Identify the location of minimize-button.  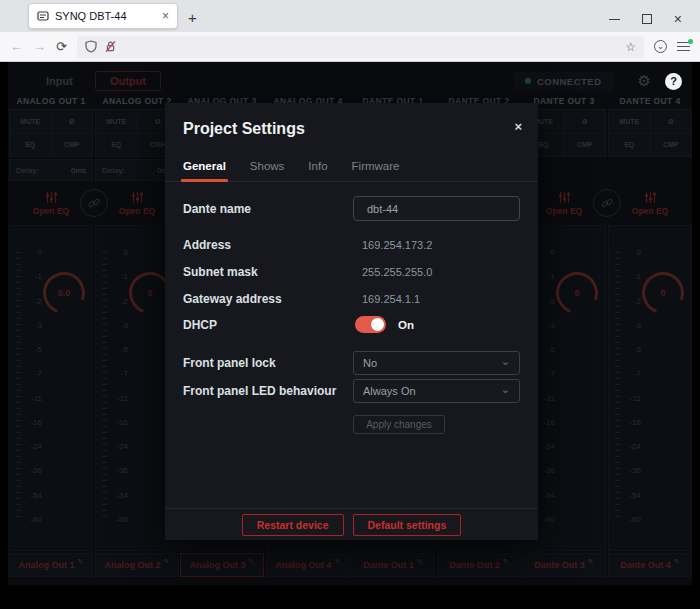
(614, 20).